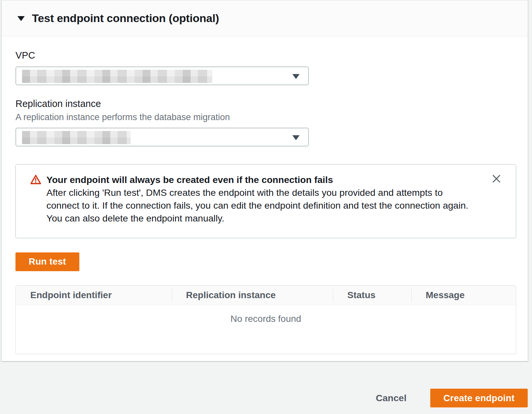 The width and height of the screenshot is (532, 414). What do you see at coordinates (261, 199) in the screenshot?
I see `alert-content: Your endpoint will always be created eve…` at bounding box center [261, 199].